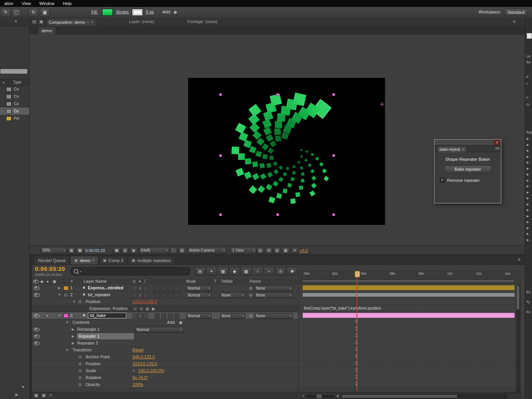 The width and height of the screenshot is (532, 399). What do you see at coordinates (68, 3) in the screenshot?
I see `menu-help: Help` at bounding box center [68, 3].